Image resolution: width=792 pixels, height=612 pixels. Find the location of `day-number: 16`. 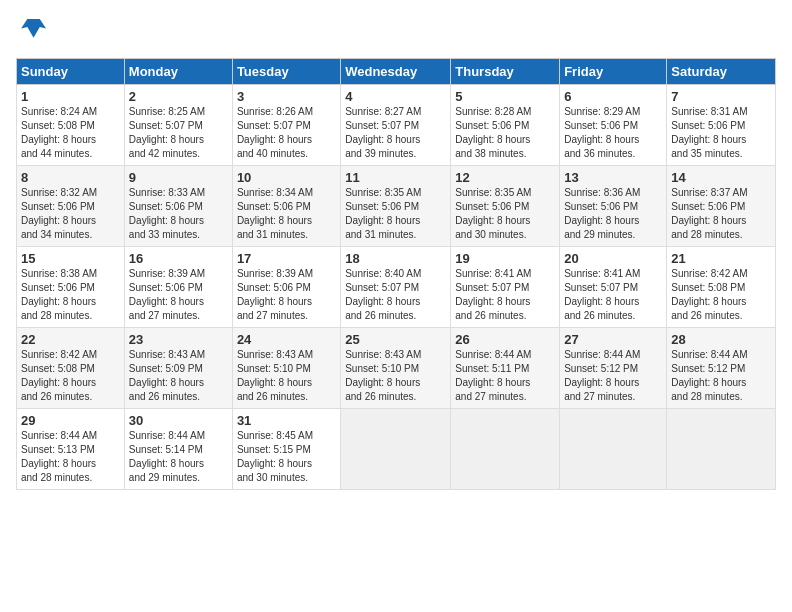

day-number: 16 is located at coordinates (178, 258).